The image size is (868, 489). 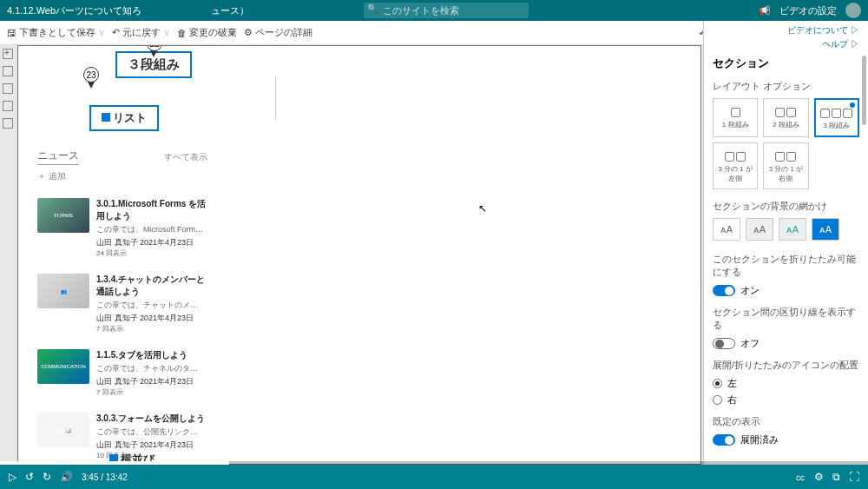 I want to click on avatar, so click(x=853, y=10).